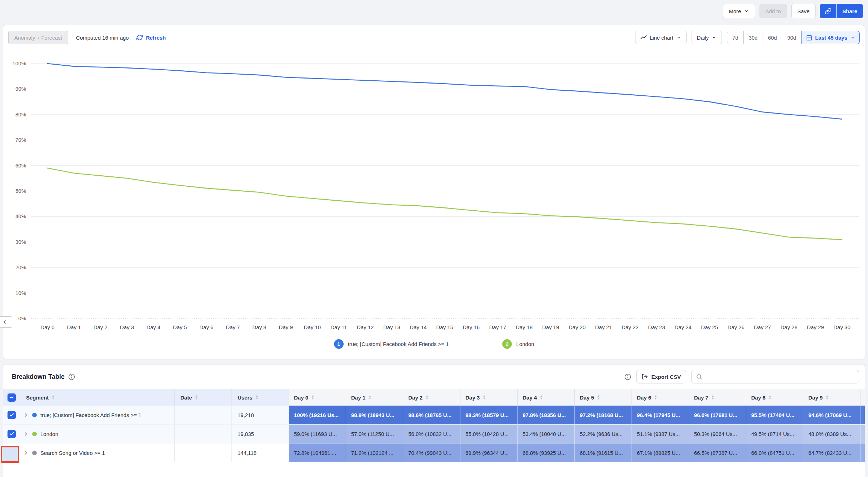 The width and height of the screenshot is (868, 477). I want to click on date-range-90d: 90d, so click(792, 37).